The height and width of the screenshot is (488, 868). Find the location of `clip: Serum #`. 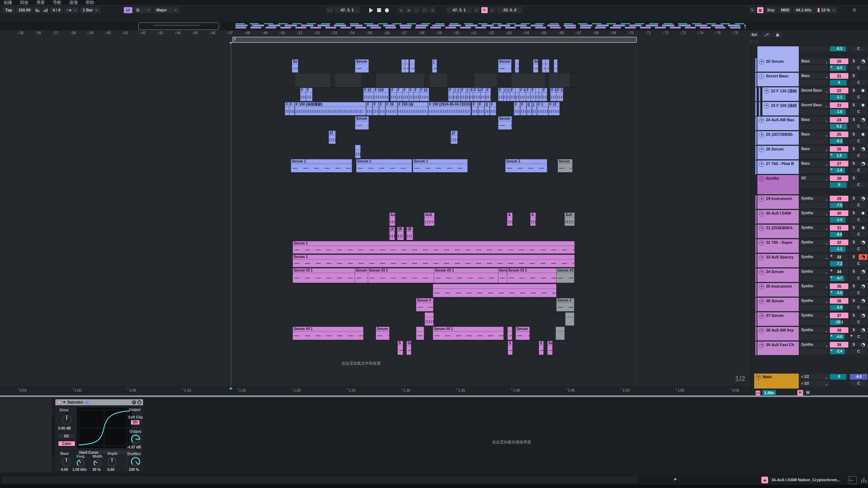

clip: Serum # is located at coordinates (425, 305).